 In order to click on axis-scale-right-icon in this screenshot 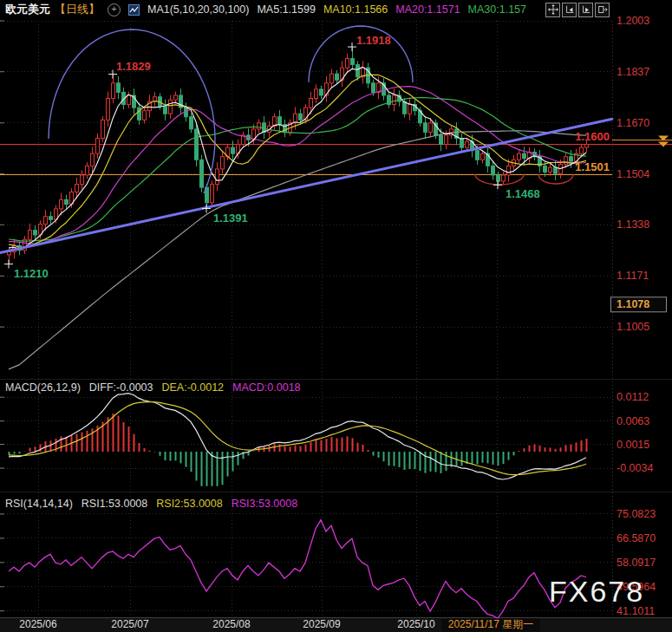, I will do `click(586, 10)`.